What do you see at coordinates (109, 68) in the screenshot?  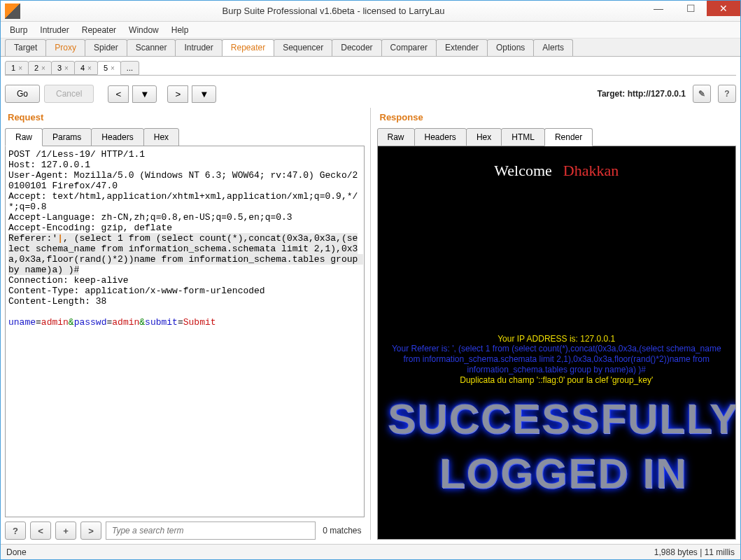 I see `numtab-5: 5×` at bounding box center [109, 68].